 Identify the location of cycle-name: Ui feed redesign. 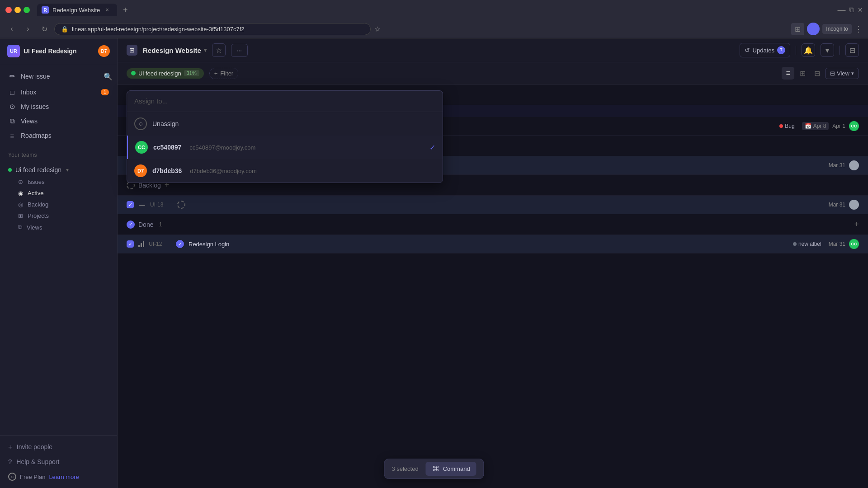
(160, 73).